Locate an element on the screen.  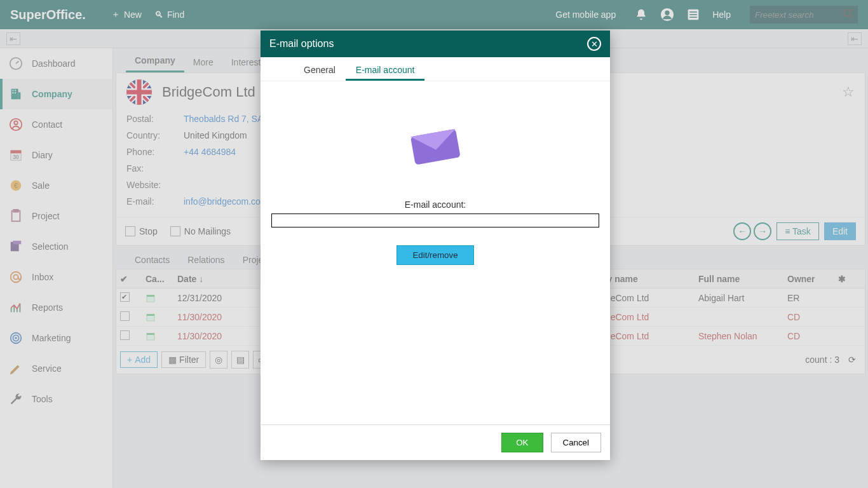
tab-general: General is located at coordinates (320, 71).